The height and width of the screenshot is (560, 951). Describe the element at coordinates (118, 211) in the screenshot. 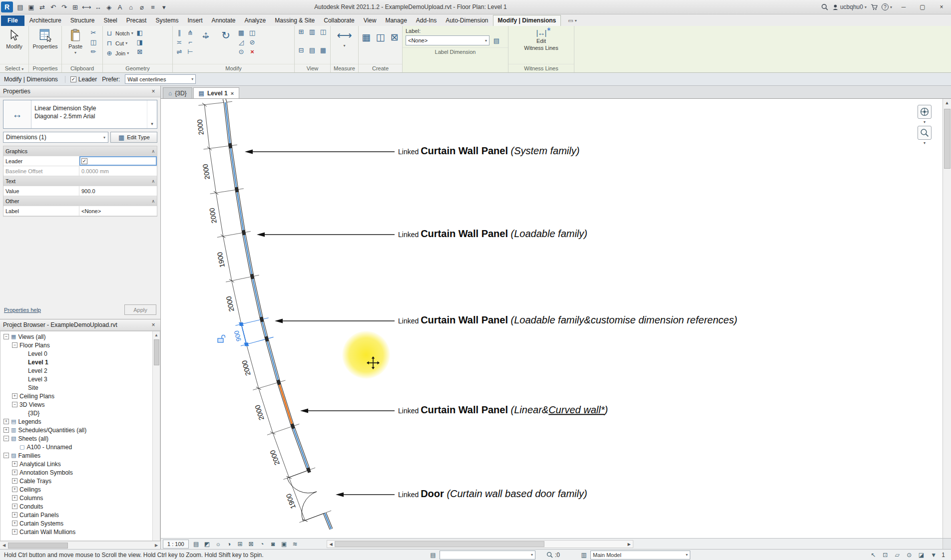

I see `property-value: <None>` at that location.